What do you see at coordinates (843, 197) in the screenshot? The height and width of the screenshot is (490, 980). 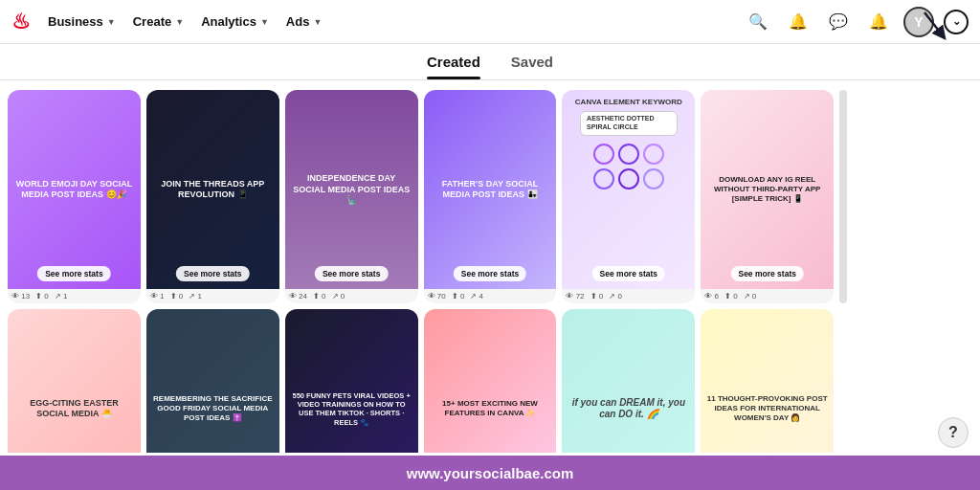 I see `scrollbar` at bounding box center [843, 197].